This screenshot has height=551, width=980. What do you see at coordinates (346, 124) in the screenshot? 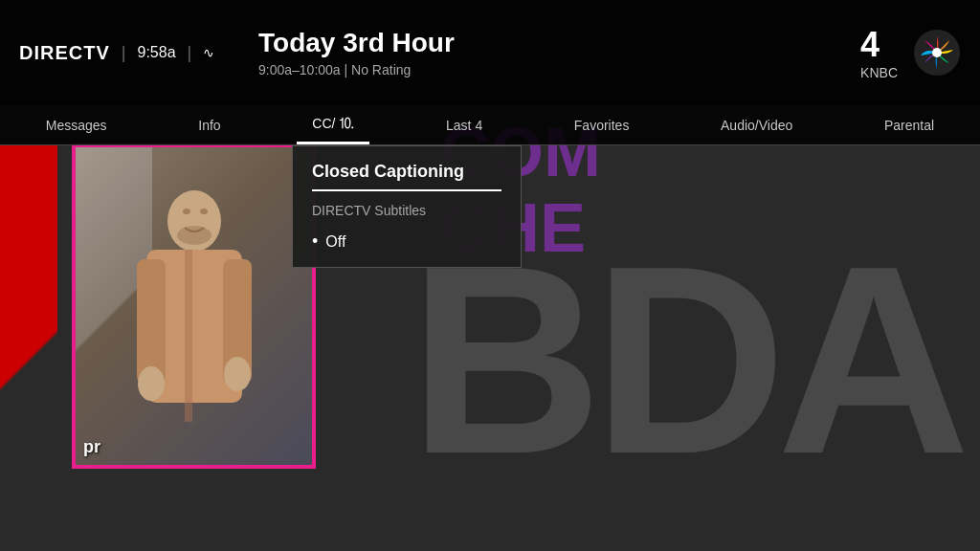
I see `cc-icon: ⒑` at bounding box center [346, 124].